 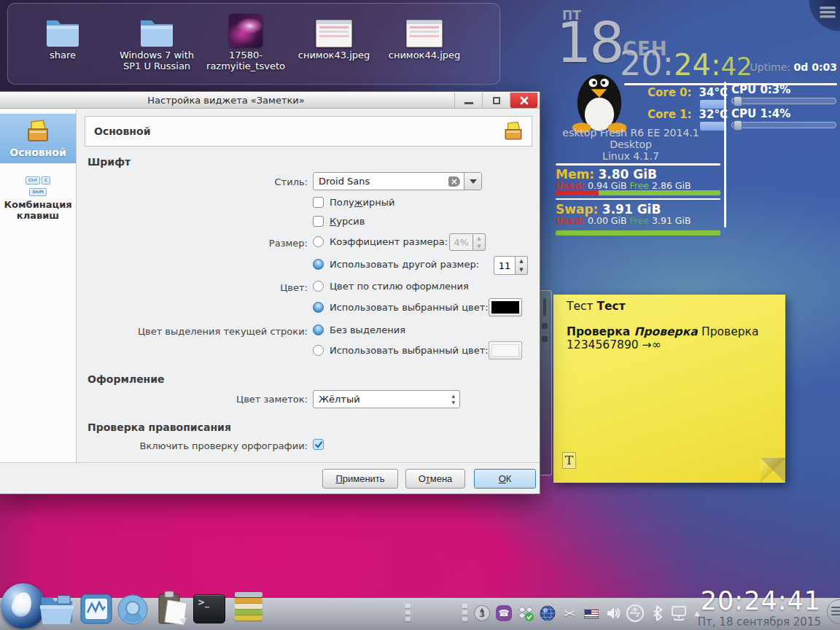 I want to click on divider, so click(x=725, y=155).